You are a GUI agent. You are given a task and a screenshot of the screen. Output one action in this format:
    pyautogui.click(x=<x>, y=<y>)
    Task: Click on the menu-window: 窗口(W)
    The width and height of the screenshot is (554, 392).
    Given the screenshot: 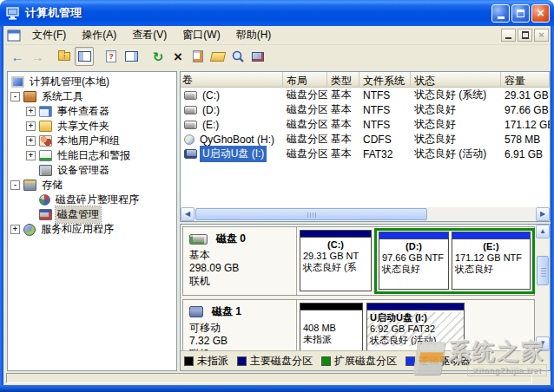 What is the action you would take?
    pyautogui.click(x=201, y=35)
    